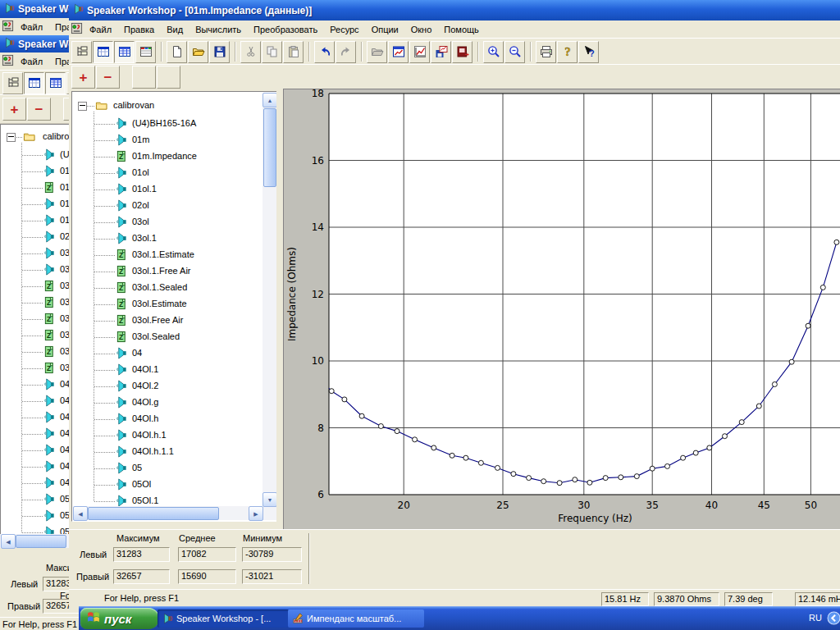 Image resolution: width=840 pixels, height=630 pixels. I want to click on blank-1-button, so click(144, 77).